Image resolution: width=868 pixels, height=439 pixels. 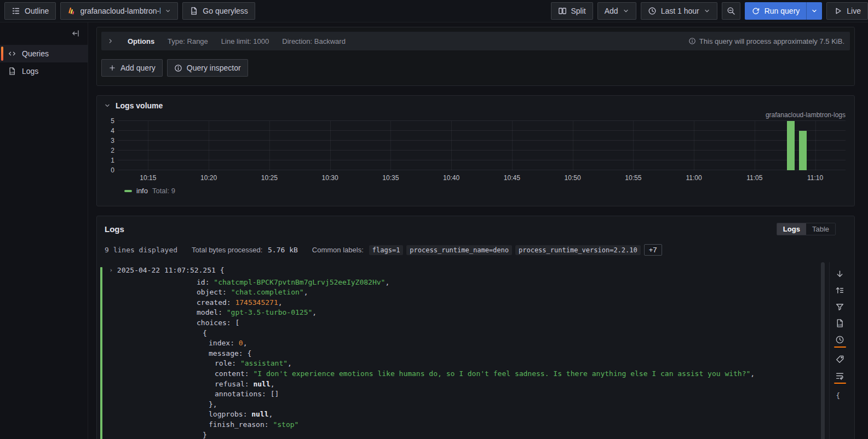 What do you see at coordinates (462, 354) in the screenshot?
I see `log-json-line: message: {` at bounding box center [462, 354].